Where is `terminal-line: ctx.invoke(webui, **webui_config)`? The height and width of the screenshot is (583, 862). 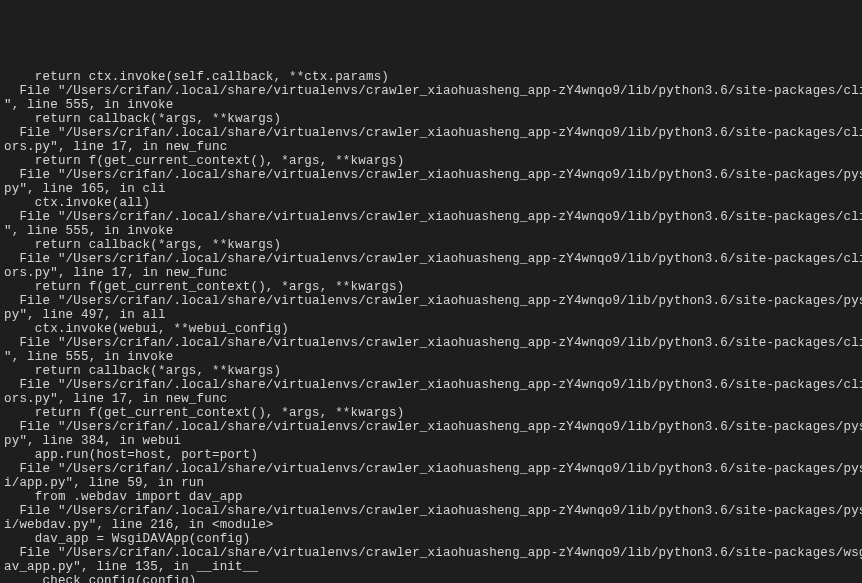
terminal-line: ctx.invoke(webui, **webui_config) is located at coordinates (431, 329).